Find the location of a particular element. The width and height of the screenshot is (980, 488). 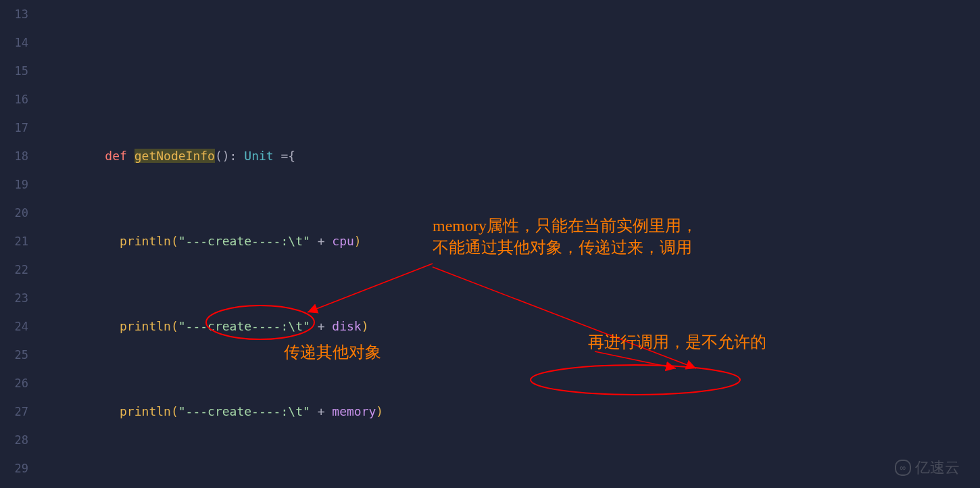

watermark: ∞ 亿速云 is located at coordinates (927, 468).